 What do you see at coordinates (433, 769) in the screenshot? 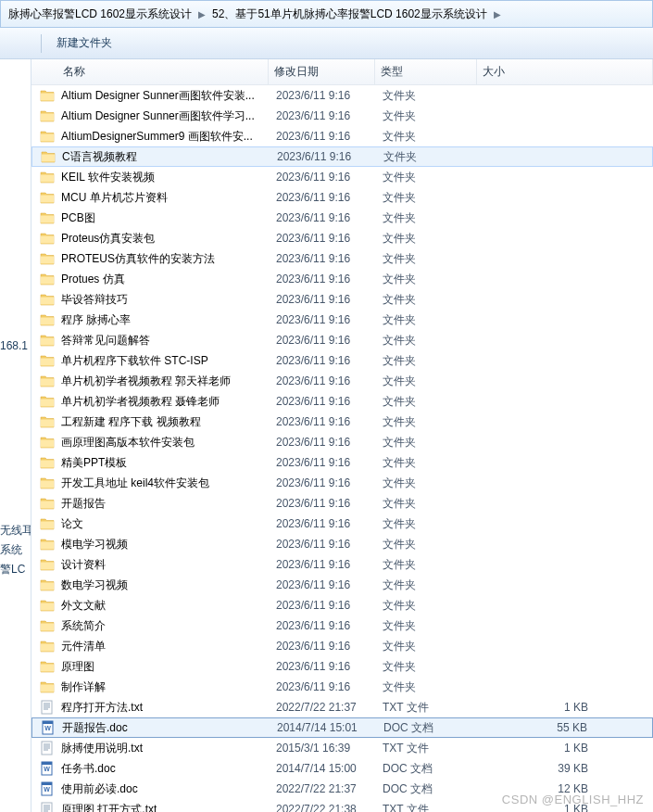
I see `file-type: DOC 文档` at bounding box center [433, 769].